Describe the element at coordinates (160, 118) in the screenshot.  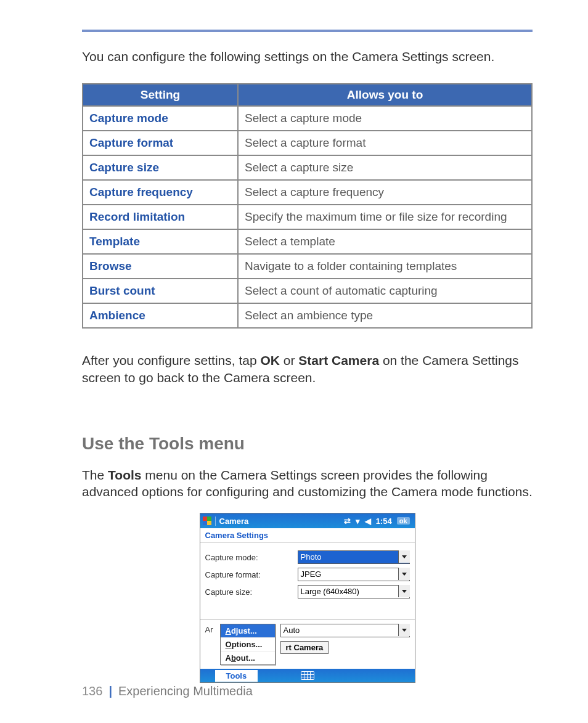
I see `setting-name-cell: Capture mode` at that location.